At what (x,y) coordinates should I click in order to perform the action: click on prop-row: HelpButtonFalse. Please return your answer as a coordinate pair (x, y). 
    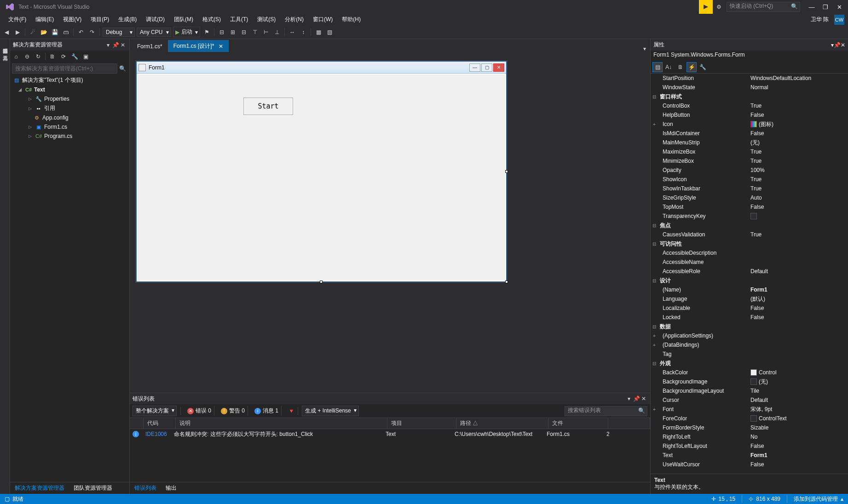
    Looking at the image, I should click on (749, 115).